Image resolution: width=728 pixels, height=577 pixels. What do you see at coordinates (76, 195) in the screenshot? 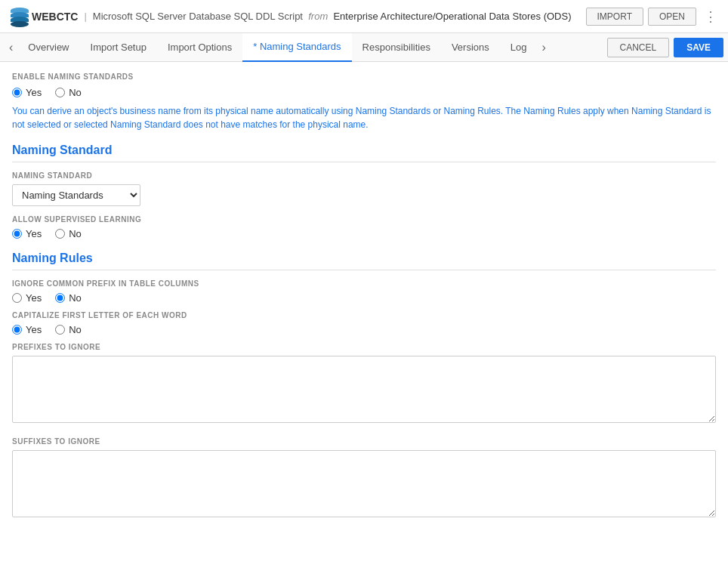
I see `naming-standard-select: Naming Standards None Custom` at bounding box center [76, 195].